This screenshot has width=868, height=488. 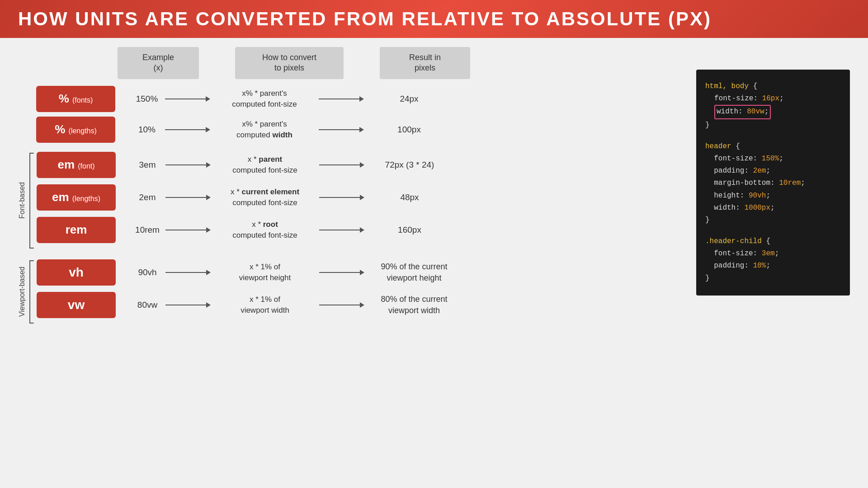 I want to click on code-panel: html, body { font-size: 16px; width: 80v…, so click(x=773, y=183).